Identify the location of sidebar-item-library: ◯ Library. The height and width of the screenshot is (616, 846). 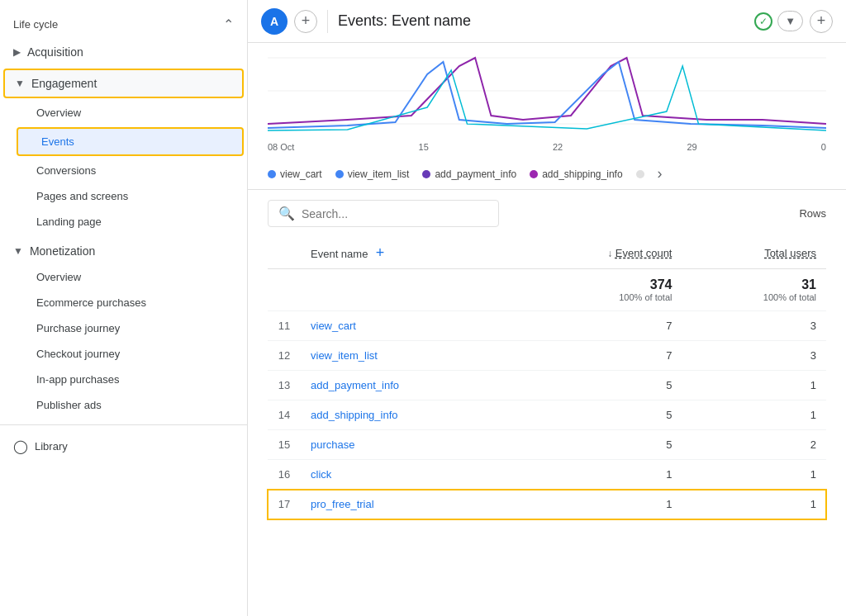
(124, 446).